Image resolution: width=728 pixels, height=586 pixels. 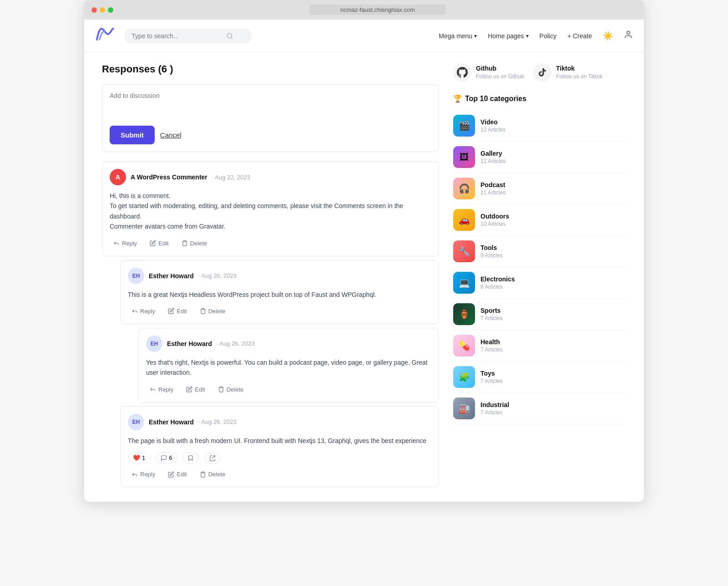 I want to click on category-health-img: 💊, so click(x=464, y=346).